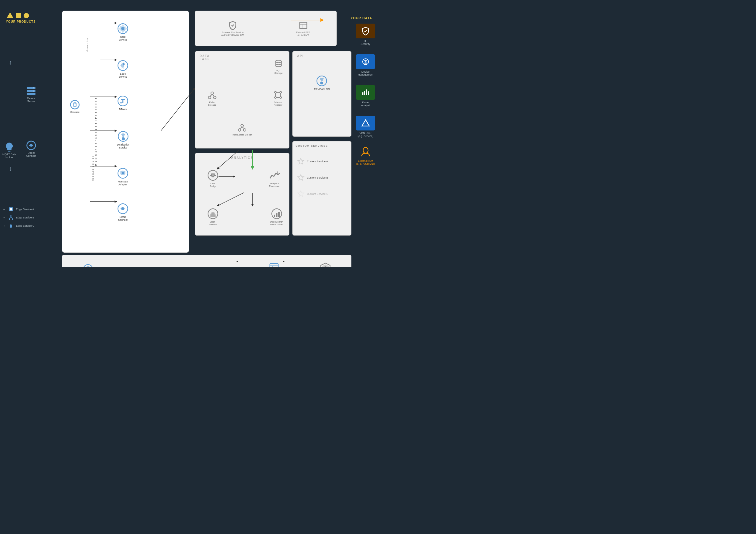  What do you see at coordinates (274, 185) in the screenshot?
I see `analytics-processor-label: Analytics Processor` at bounding box center [274, 185].